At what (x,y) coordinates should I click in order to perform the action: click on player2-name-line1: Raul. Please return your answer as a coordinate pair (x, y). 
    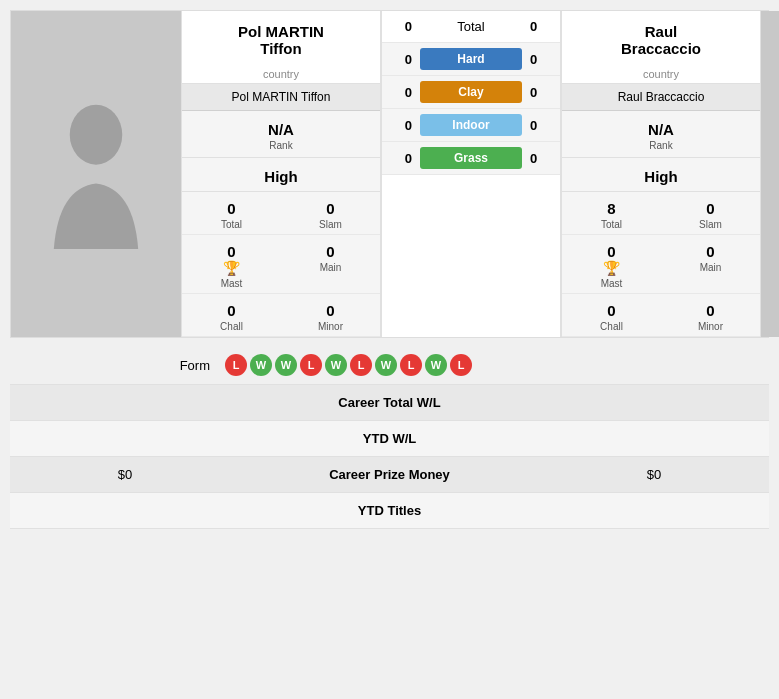
    Looking at the image, I should click on (662, 32).